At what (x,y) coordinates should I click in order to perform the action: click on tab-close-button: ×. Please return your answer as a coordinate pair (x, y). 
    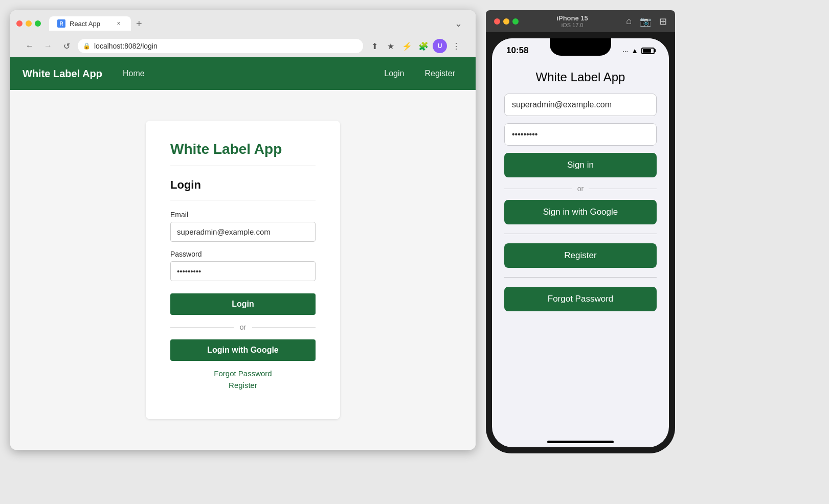
    Looking at the image, I should click on (119, 24).